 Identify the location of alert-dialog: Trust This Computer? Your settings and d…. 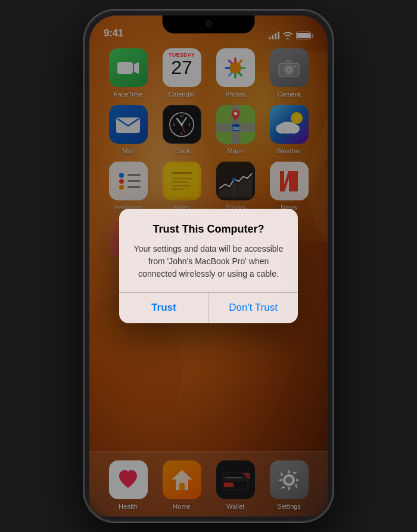
(208, 266).